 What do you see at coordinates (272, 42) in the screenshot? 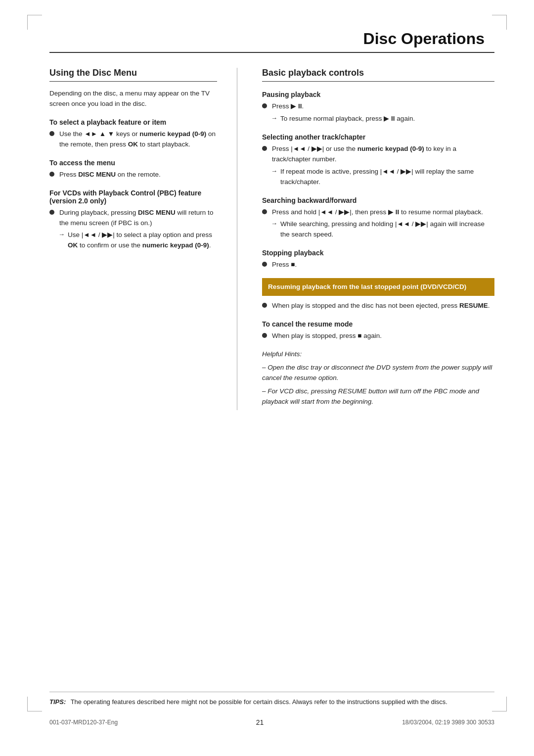
I see `page-title-area: Disc Operations` at bounding box center [272, 42].